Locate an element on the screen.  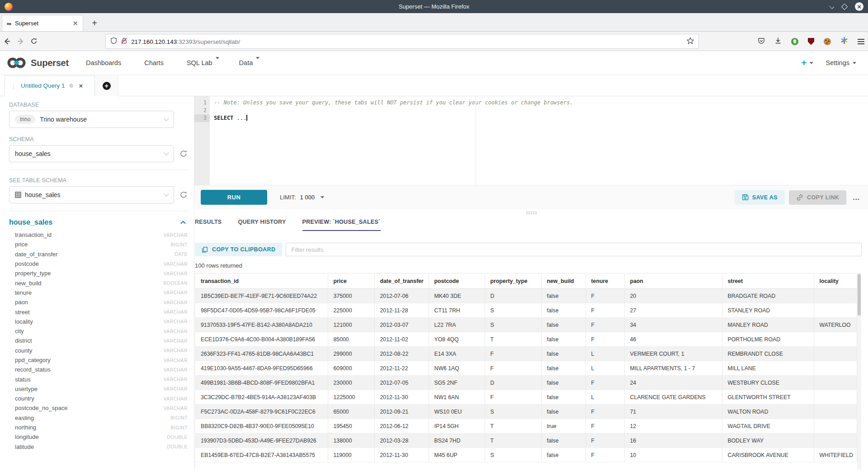
schema-column-row: street VARCHAR is located at coordinates (99, 312).